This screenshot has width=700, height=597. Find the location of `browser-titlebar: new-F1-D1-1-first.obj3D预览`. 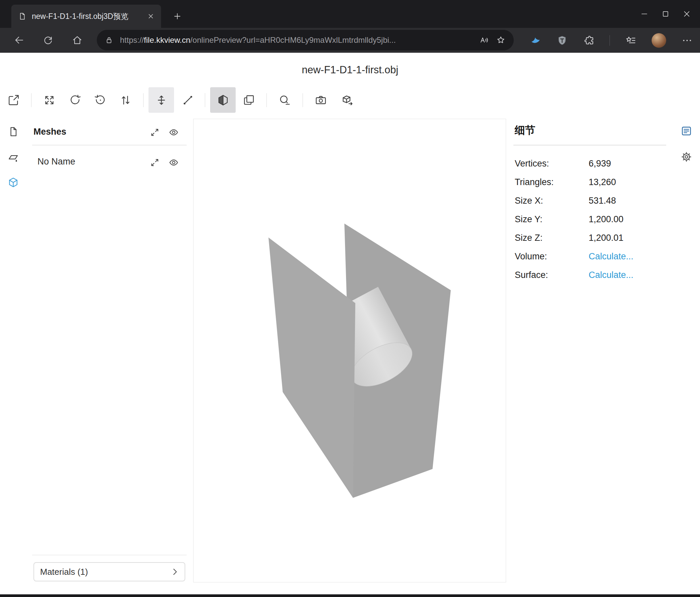

browser-titlebar: new-F1-D1-1-first.obj3D预览 is located at coordinates (350, 14).